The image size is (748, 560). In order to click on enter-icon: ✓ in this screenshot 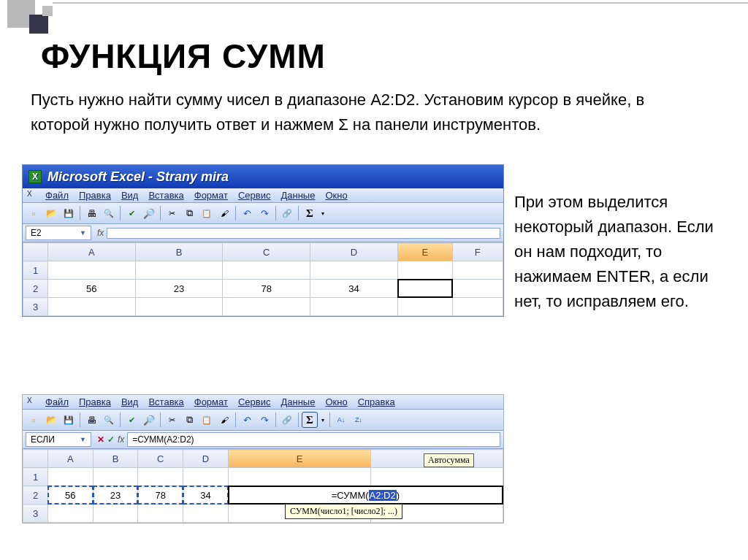, I will do `click(111, 440)`.